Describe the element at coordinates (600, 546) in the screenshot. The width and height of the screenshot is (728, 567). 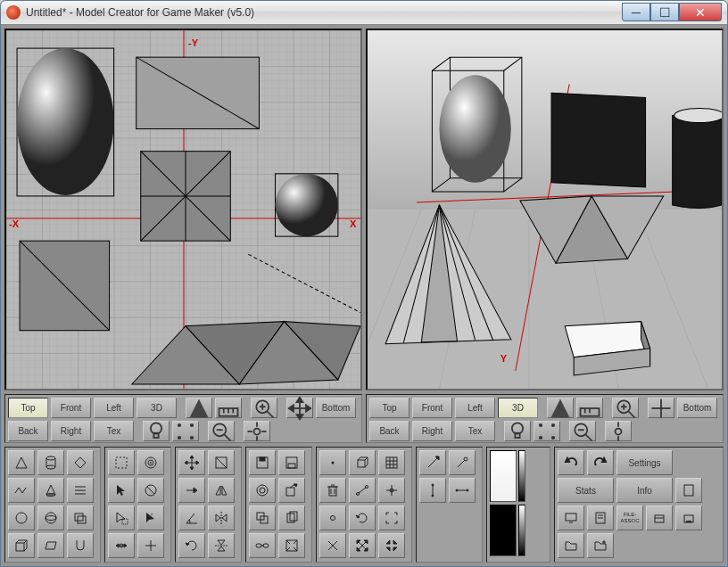
I see `folder-add-icon` at that location.